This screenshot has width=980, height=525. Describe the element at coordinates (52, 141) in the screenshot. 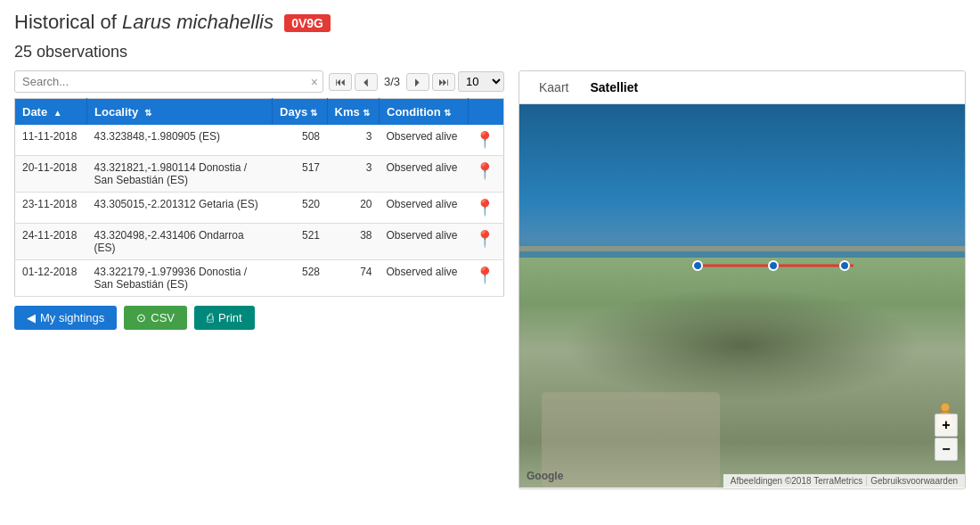

I see `cell-date: 11-11-2018` at that location.